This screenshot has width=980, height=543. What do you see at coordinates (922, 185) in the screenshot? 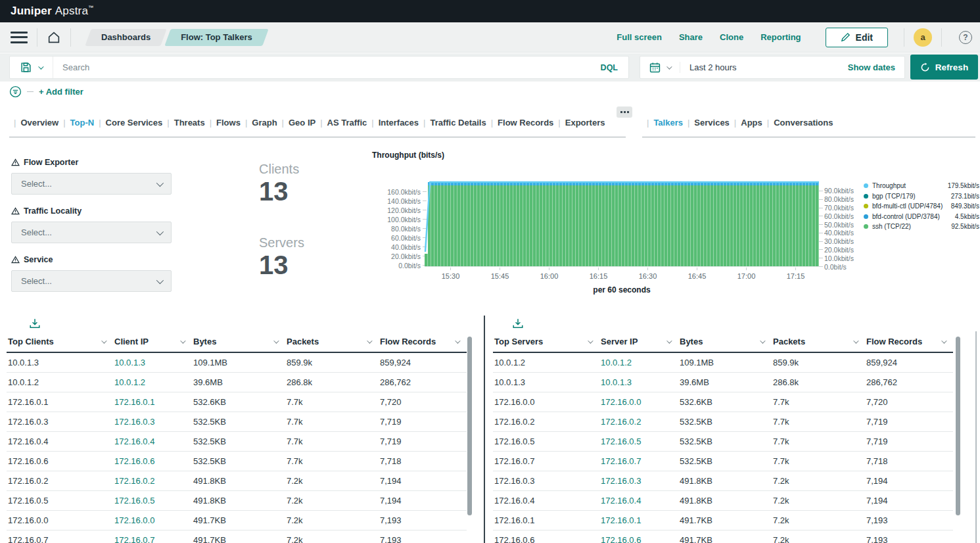
I see `legend-item: Throughput 179.5kbit/s` at bounding box center [922, 185].